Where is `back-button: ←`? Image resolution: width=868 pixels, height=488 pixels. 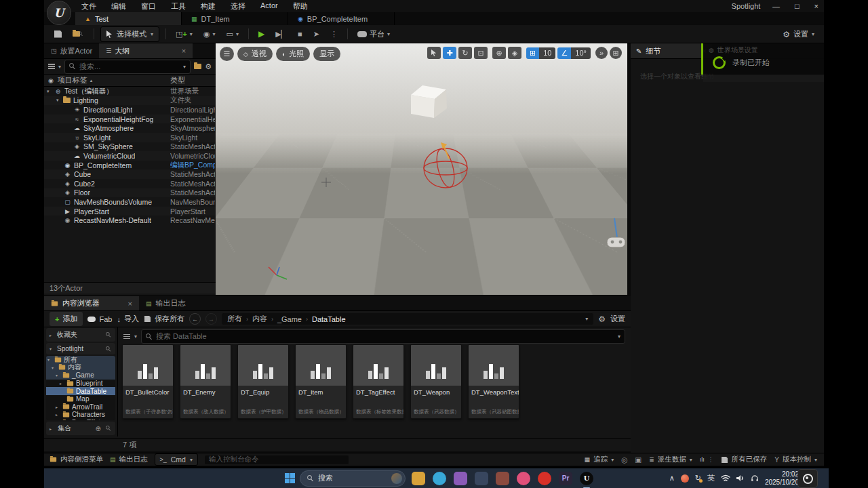 back-button: ← is located at coordinates (195, 319).